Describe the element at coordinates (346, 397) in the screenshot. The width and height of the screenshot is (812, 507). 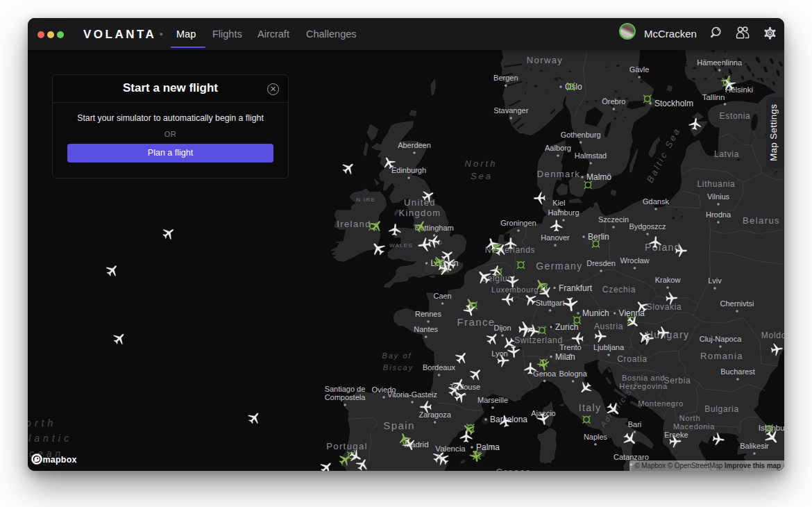
I see `svg-text: Compostela` at that location.